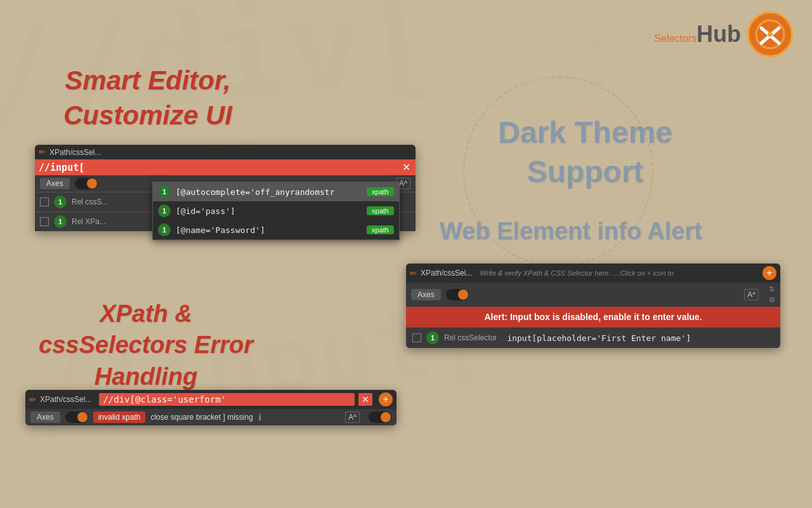  Describe the element at coordinates (269, 192) in the screenshot. I see `item-text: [@autocomplete='off_anyrandomstr` at that location.